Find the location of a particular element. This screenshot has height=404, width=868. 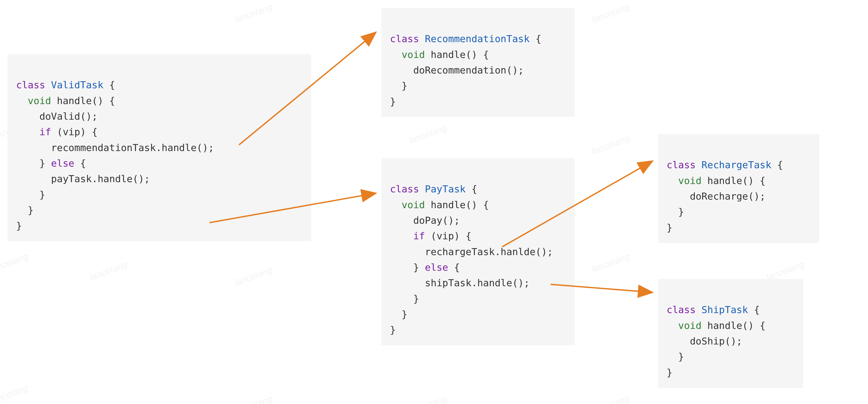

code-block-recommendation-task: class RecommendationTask { void handle()… is located at coordinates (478, 63).